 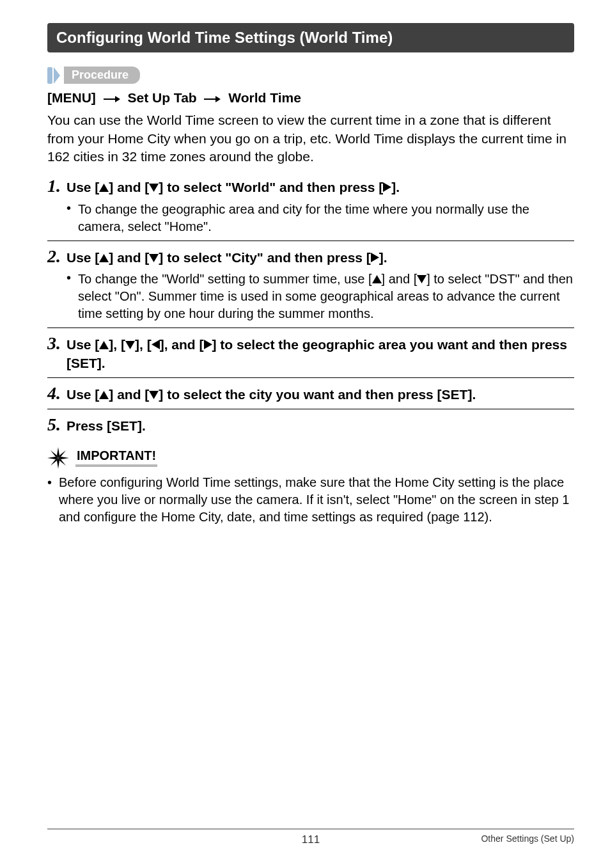 I want to click on step-text: Use [] and [] to select the city you wan…, so click(x=271, y=395).